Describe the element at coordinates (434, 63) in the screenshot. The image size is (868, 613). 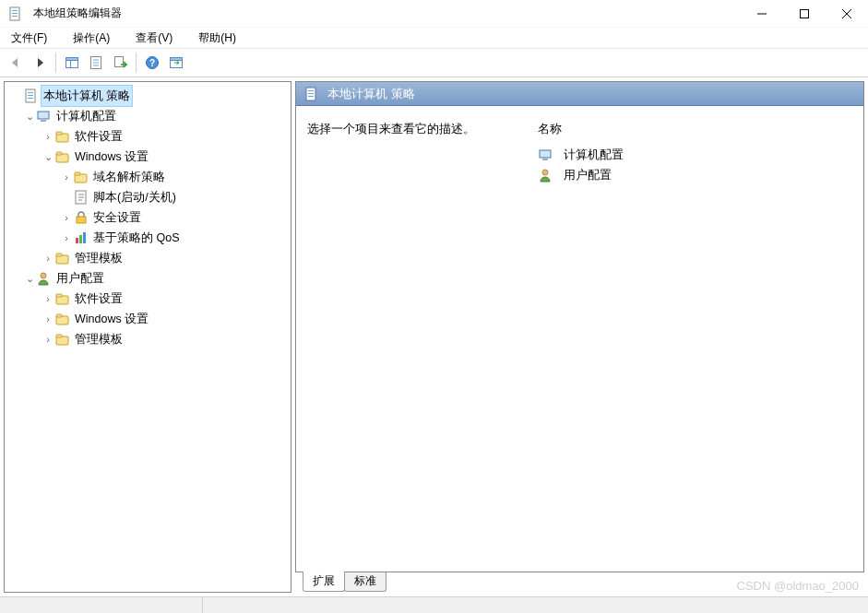
I see `toolbar: ?` at that location.